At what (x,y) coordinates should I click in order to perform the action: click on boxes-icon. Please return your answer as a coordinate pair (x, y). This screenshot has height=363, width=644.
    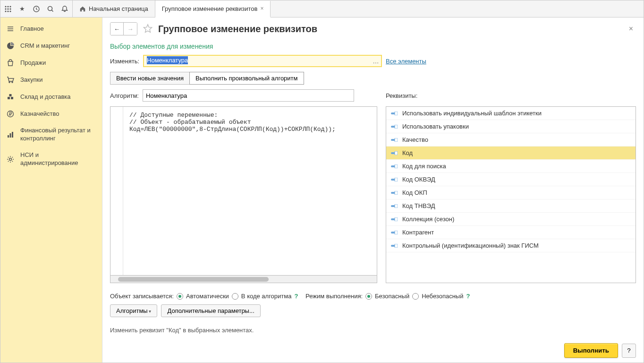
    Looking at the image, I should click on (10, 97).